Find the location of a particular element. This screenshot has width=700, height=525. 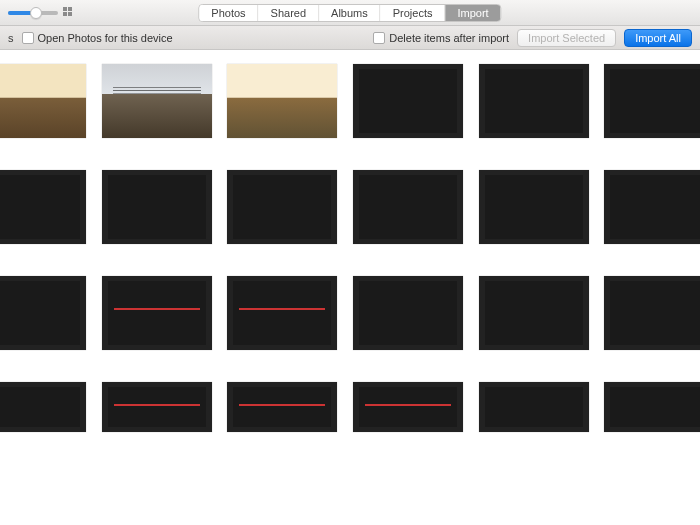

open-photos-label: Open Photos for this device is located at coordinates (106, 38).